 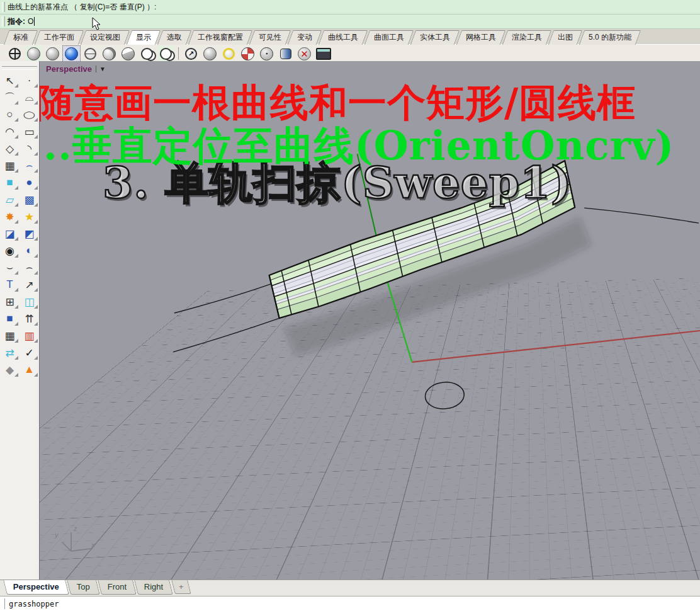 What do you see at coordinates (10, 319) in the screenshot?
I see `solid-box-icon: ■` at bounding box center [10, 319].